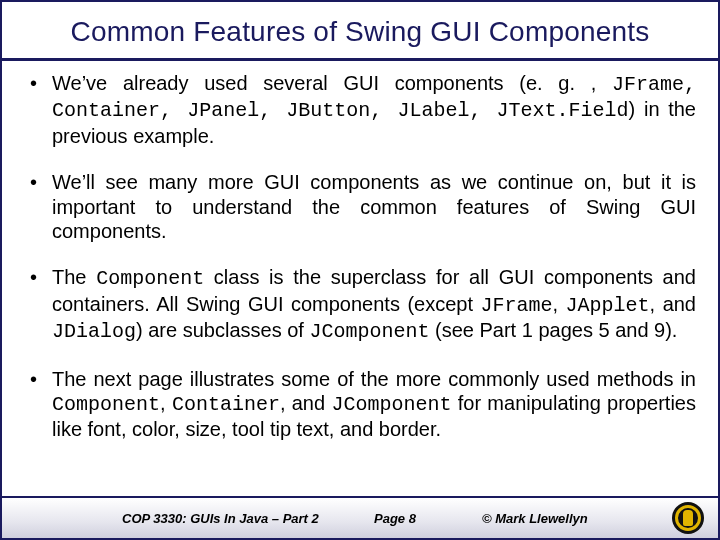 Image resolution: width=720 pixels, height=540 pixels. I want to click on footer-copyright: © Mark Llewellyn, so click(535, 518).